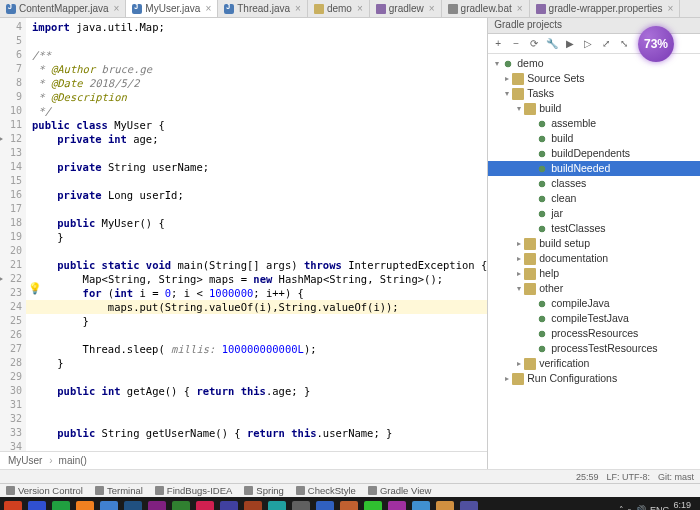 The image size is (700, 510). What do you see at coordinates (339, 8) in the screenshot?
I see `tab-demo: demo×` at bounding box center [339, 8].